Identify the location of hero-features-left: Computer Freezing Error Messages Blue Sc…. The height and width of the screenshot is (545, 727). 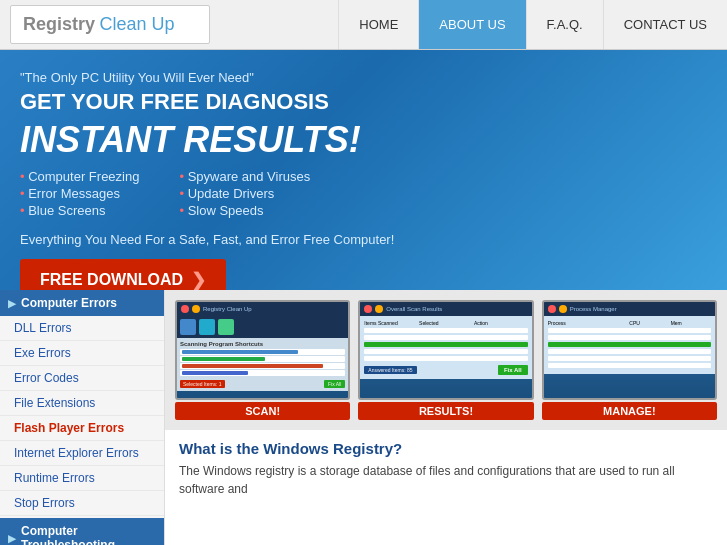
(80, 194).